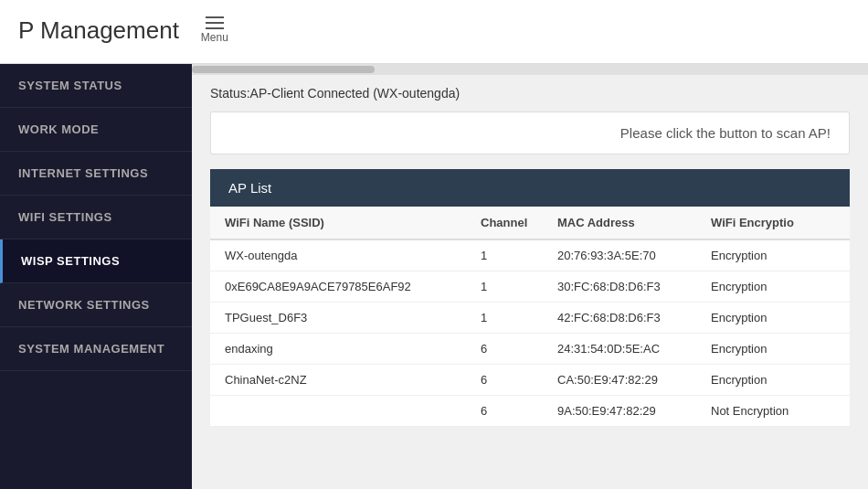 This screenshot has height=489, width=868. What do you see at coordinates (619, 287) in the screenshot?
I see `cell-mac: 30:FC:68:D8:D6:F3` at bounding box center [619, 287].